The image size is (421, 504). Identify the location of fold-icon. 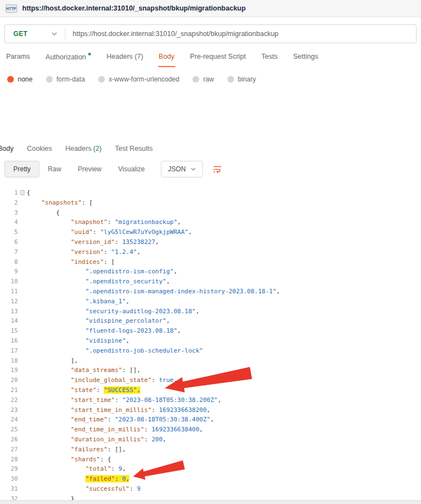
(22, 193).